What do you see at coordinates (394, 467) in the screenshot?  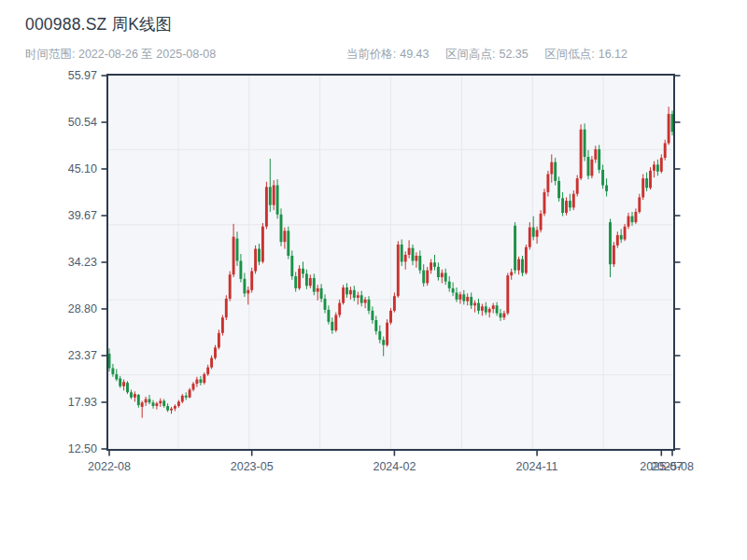 I see `x-axis-label: 2024-02` at bounding box center [394, 467].